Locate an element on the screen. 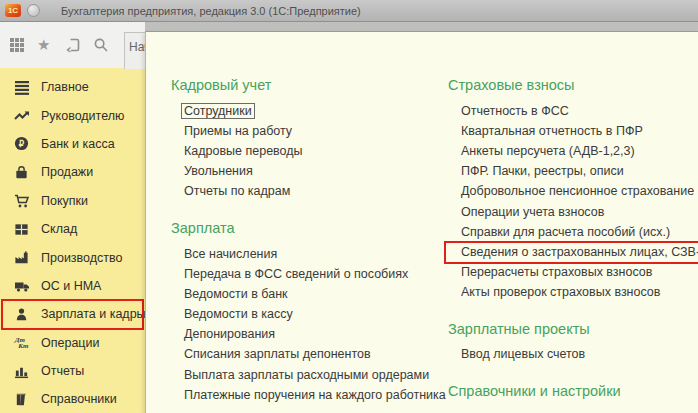  section-title: Зарплатные проекты is located at coordinates (573, 329).